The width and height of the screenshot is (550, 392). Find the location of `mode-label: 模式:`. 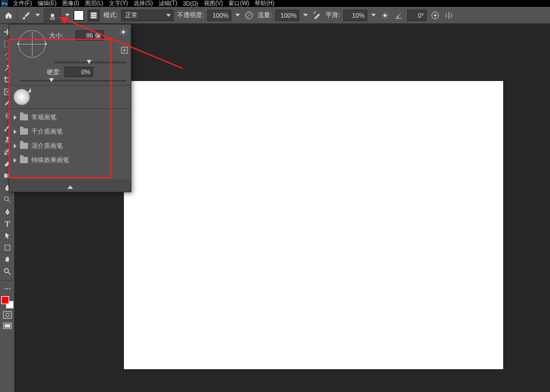

mode-label: 模式: is located at coordinates (111, 15).